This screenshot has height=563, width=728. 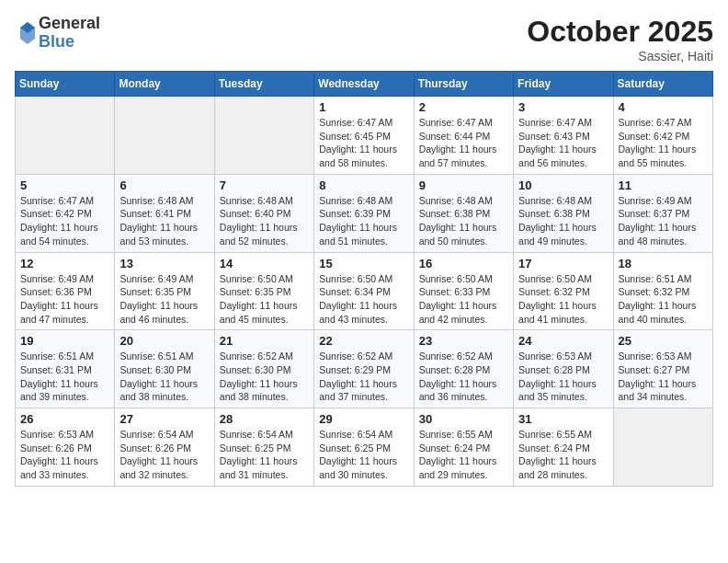 I want to click on day-number: 11, so click(x=664, y=186).